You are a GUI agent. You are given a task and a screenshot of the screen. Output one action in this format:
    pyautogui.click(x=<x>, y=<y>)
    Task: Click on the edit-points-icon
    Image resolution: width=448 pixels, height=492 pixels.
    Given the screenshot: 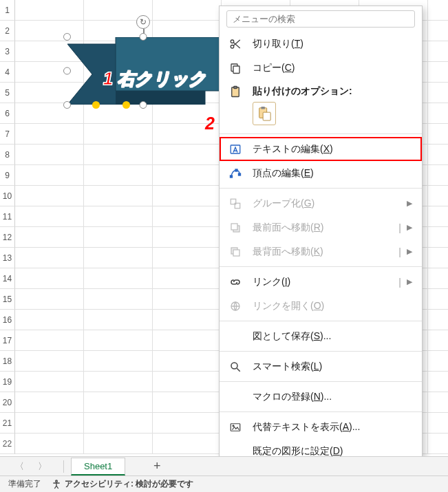 What is the action you would take?
    pyautogui.click(x=235, y=173)
    